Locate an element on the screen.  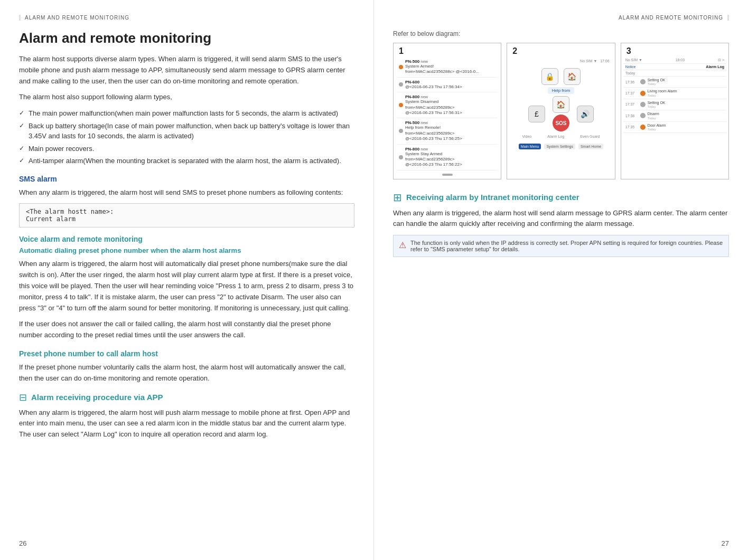
page-title: Alarm and remote monitoring is located at coordinates (187, 38).